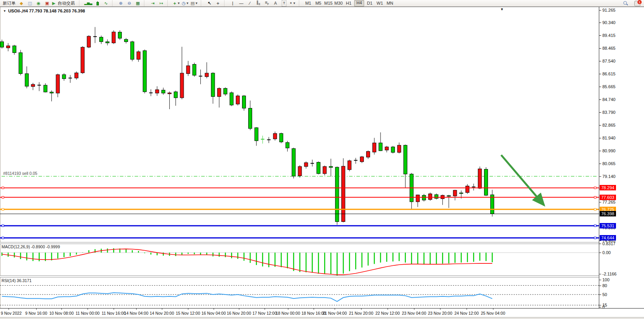 Image resolution: width=644 pixels, height=319 pixels. I want to click on order-line-label: #8114193 sell 0.05, so click(20, 173).